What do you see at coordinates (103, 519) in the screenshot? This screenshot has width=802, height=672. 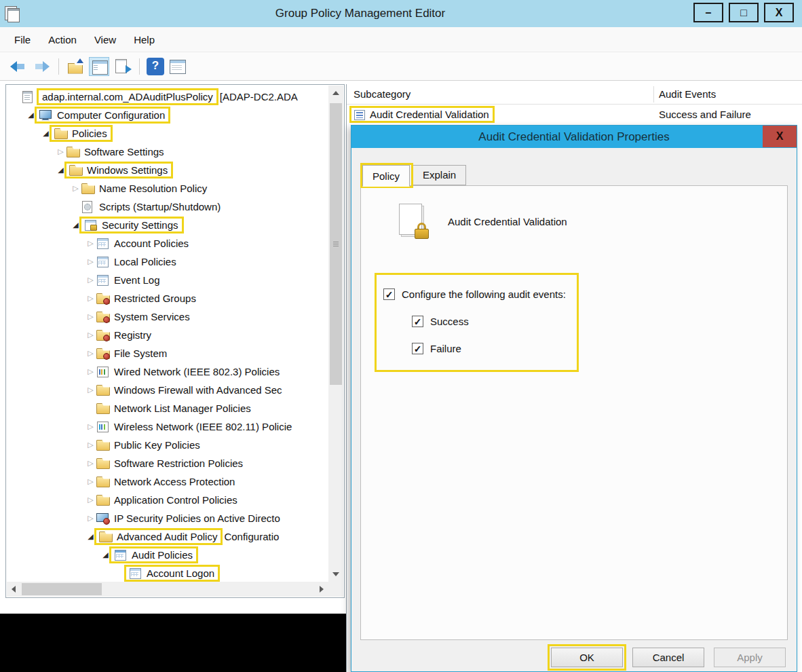 I see `ipsec-icon` at bounding box center [103, 519].